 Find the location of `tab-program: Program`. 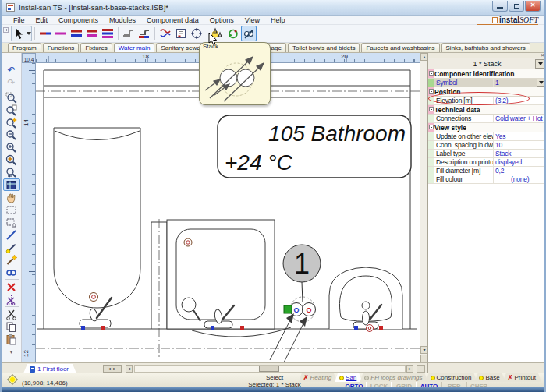

tab-program: Program is located at coordinates (25, 48).